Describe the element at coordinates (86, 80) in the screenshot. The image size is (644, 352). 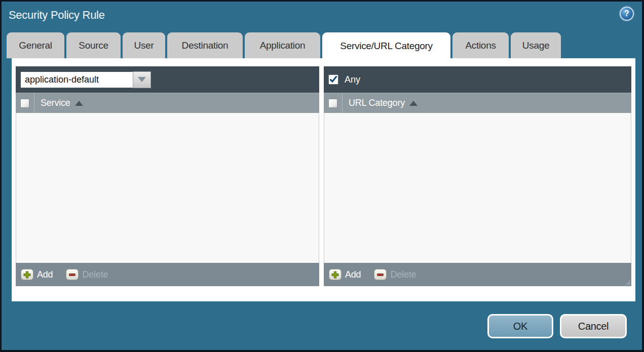
I see `service-type-dropdown` at that location.